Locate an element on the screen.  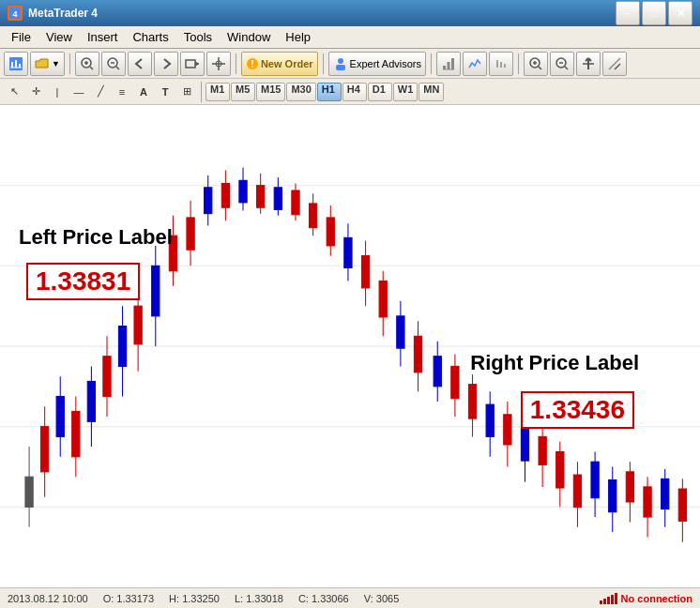
status-low: L: 1.33018 is located at coordinates (259, 599).